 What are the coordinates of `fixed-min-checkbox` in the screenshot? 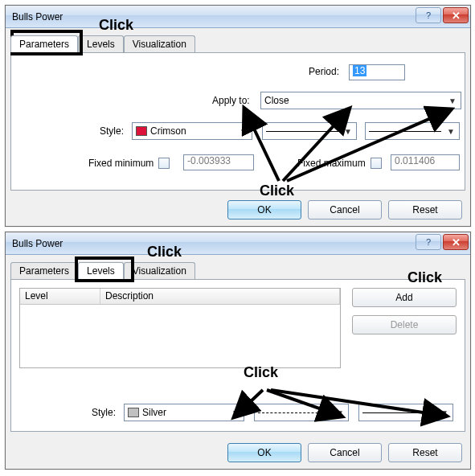 It's located at (164, 163).